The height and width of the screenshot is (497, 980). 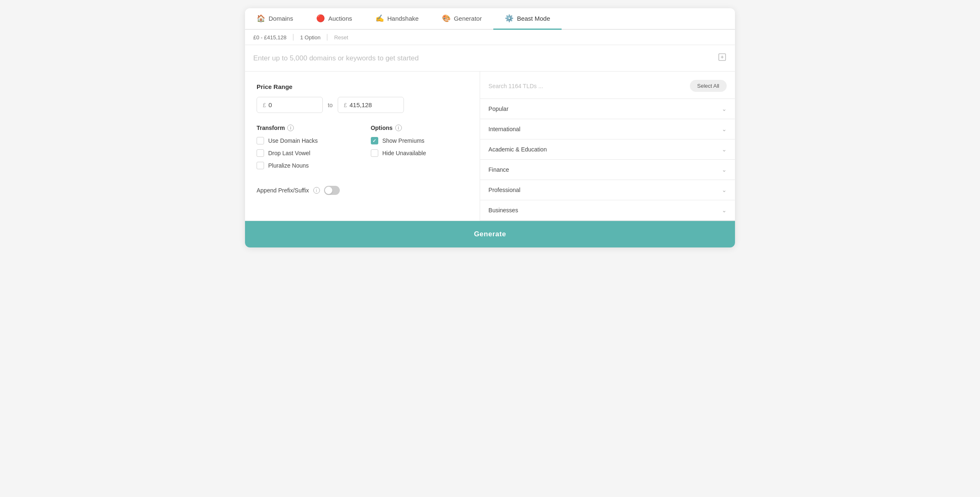 I want to click on generator-icon: 🎨, so click(x=446, y=18).